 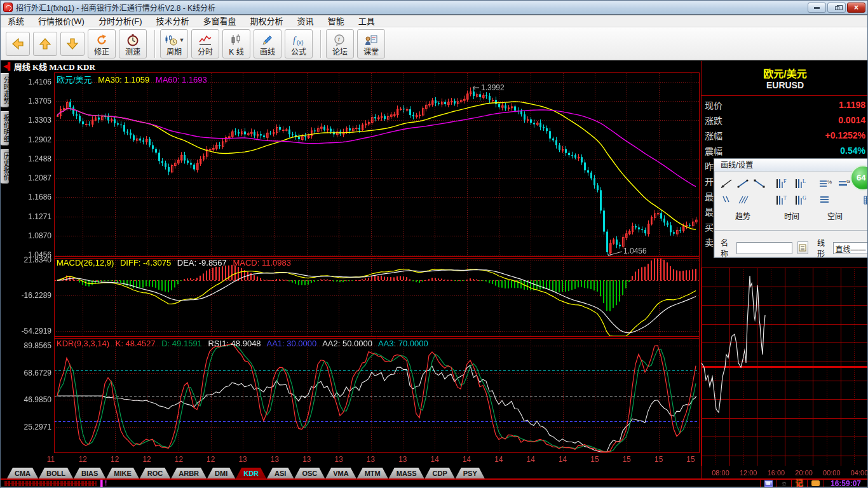 I want to click on quote-value: 1.1198, so click(x=852, y=105).